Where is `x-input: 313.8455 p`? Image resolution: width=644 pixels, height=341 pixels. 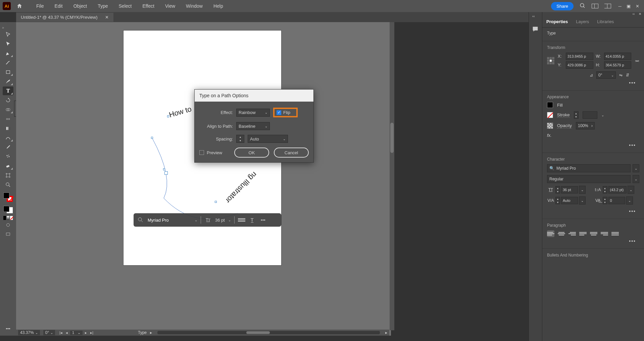
x-input: 313.8455 p is located at coordinates (580, 56).